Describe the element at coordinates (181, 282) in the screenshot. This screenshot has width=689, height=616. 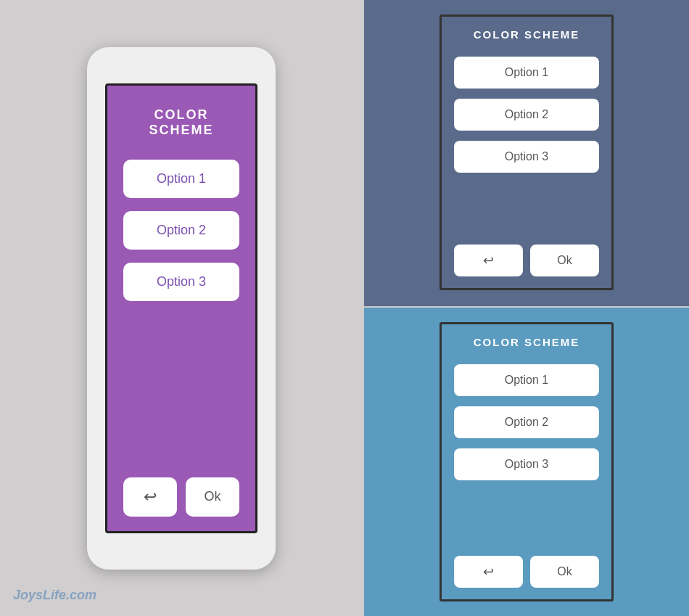
I see `left-option-3: Option 3` at that location.